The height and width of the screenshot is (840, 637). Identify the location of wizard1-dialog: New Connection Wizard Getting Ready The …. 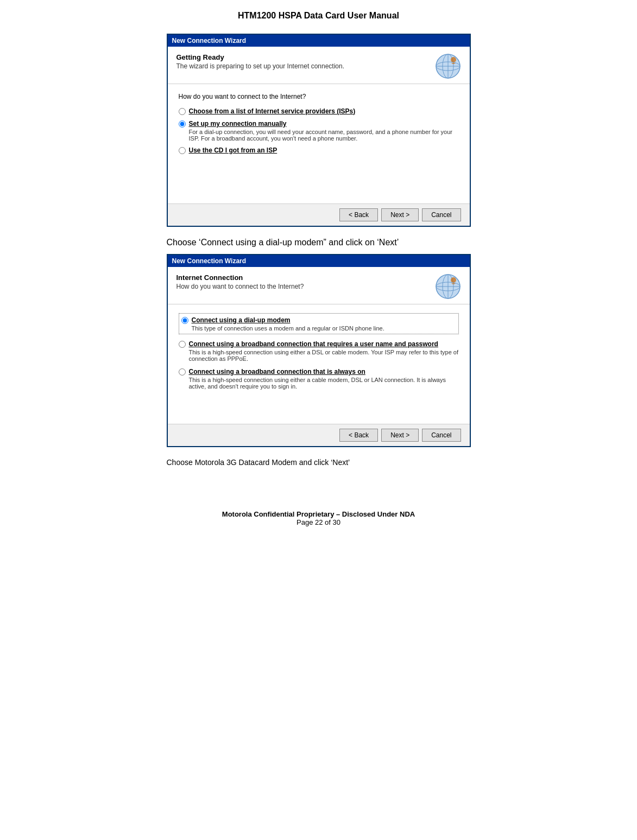
(319, 130).